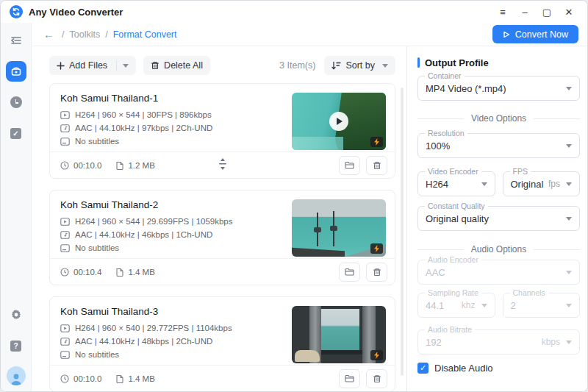 The height and width of the screenshot is (392, 588). I want to click on video-item-card: Koh Samui Thailand-3 H264 | 960 × 540 | …, so click(222, 344).